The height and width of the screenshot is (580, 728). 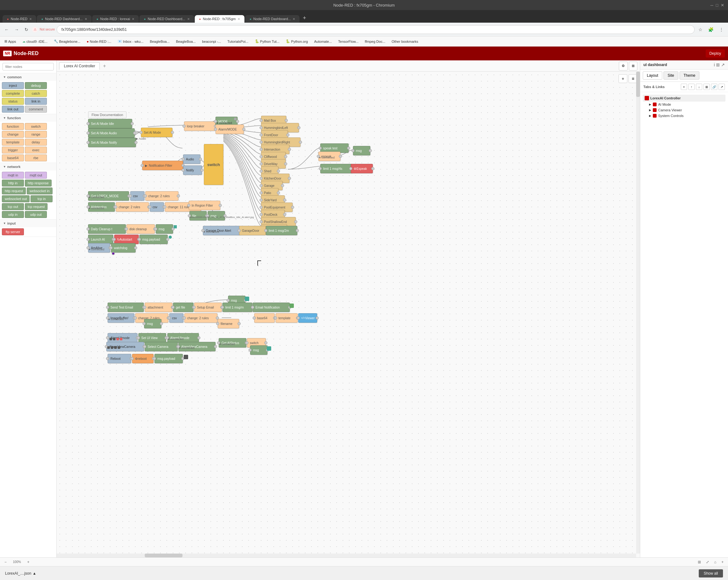 I want to click on bookmark-bb1: BeagleBoa..., so click(x=160, y=42).